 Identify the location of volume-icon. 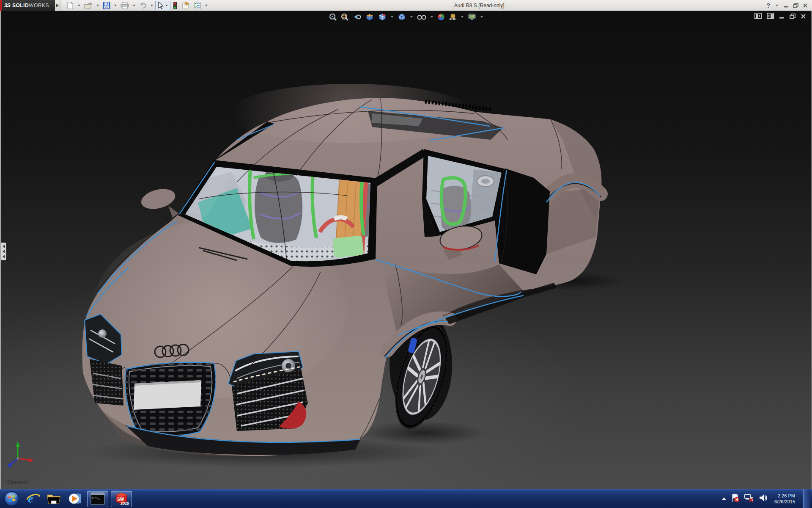
(763, 499).